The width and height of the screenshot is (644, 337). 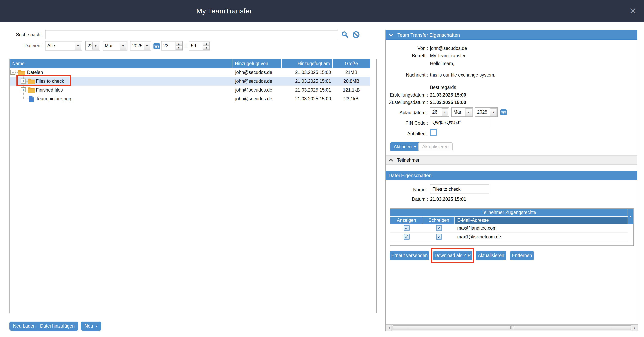 What do you see at coordinates (460, 122) in the screenshot?
I see `pin-input` at bounding box center [460, 122].